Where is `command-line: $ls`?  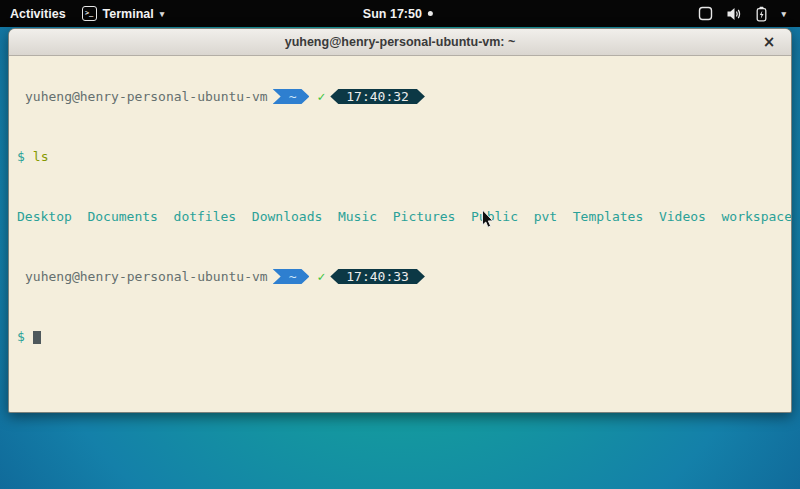
command-line: $ls is located at coordinates (404, 156).